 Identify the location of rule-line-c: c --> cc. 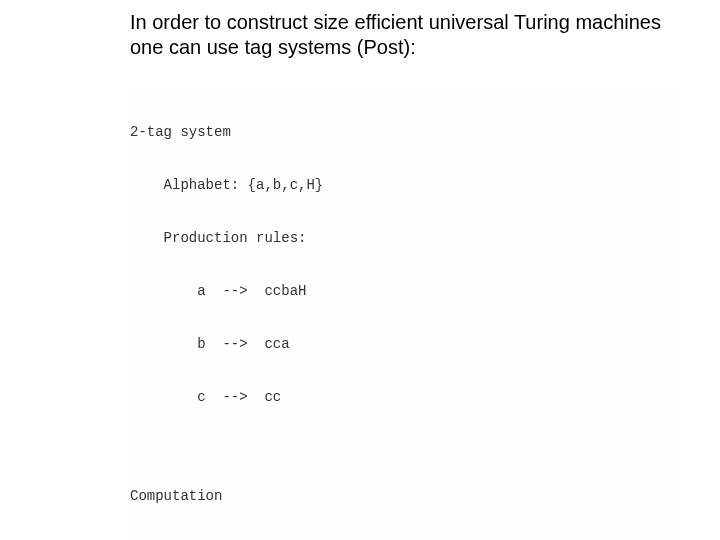
(405, 398).